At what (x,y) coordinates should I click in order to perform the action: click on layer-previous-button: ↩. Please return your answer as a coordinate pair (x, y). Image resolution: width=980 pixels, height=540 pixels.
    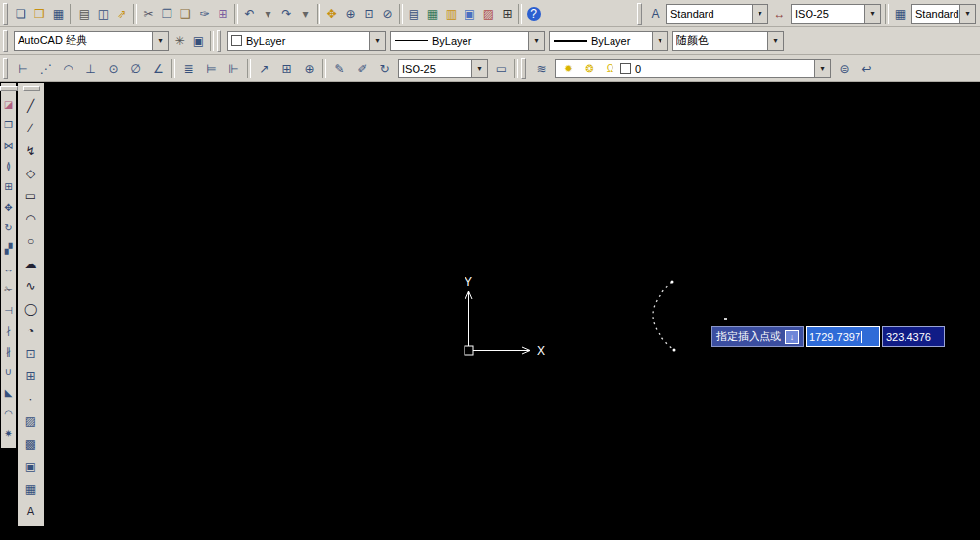
    Looking at the image, I should click on (866, 69).